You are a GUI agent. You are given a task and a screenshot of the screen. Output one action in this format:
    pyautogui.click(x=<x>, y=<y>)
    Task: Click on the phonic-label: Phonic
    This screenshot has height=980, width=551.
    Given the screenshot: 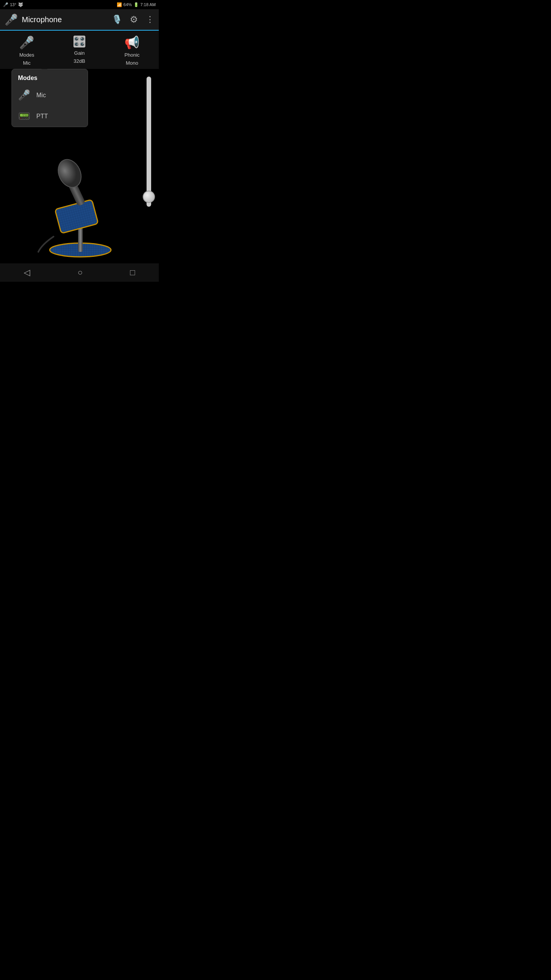 What is the action you would take?
    pyautogui.click(x=132, y=55)
    